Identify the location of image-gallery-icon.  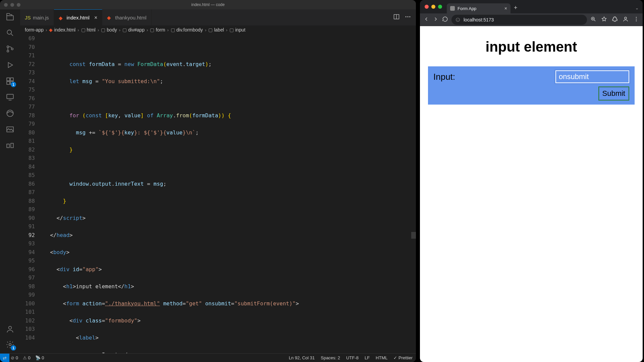
(10, 129).